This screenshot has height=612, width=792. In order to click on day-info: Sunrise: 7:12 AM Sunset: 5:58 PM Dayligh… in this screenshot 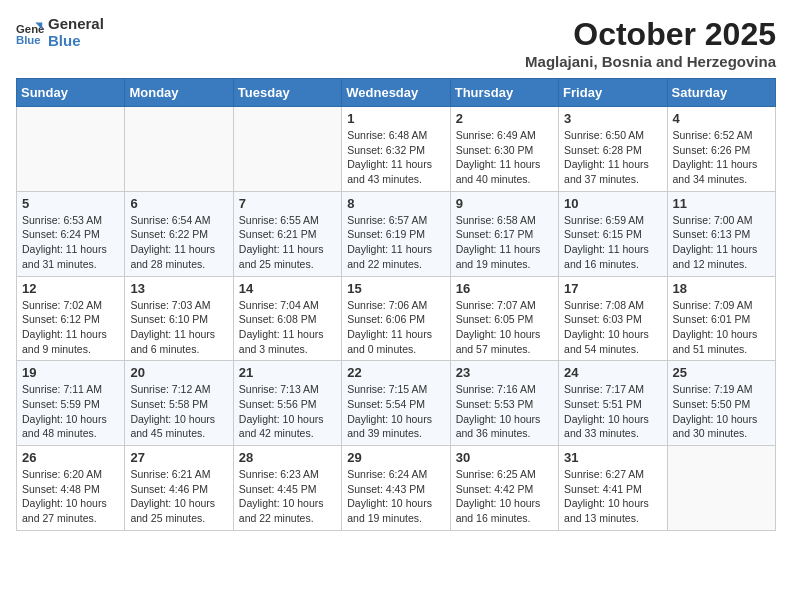, I will do `click(178, 412)`.